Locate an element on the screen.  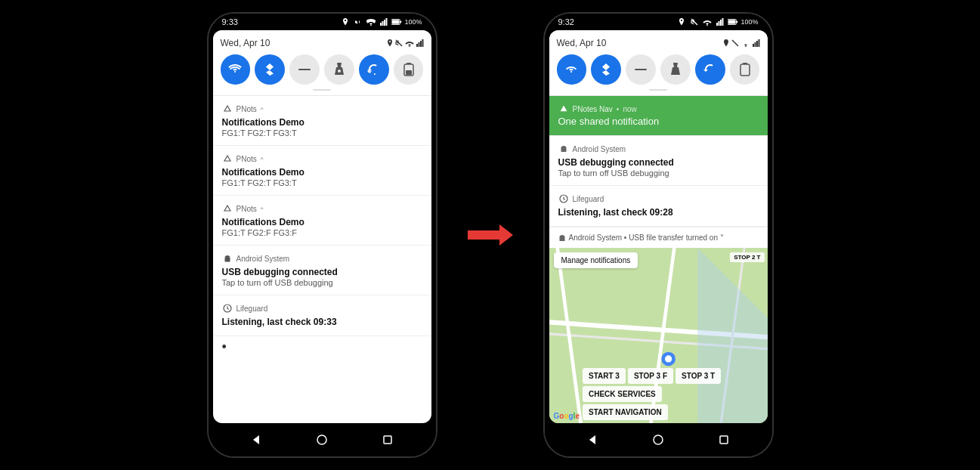
left-date: Wed, Apr 10 is located at coordinates (246, 43).